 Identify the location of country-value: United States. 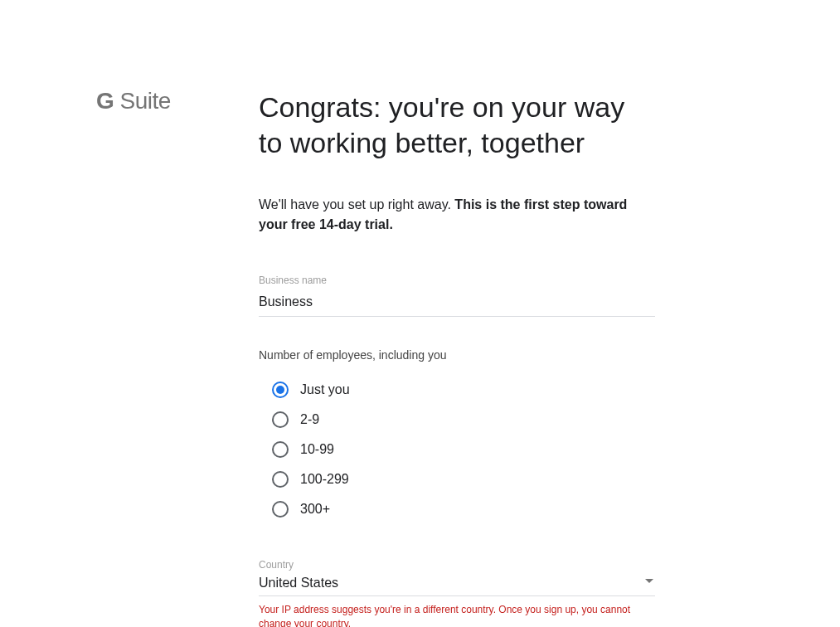
(457, 583).